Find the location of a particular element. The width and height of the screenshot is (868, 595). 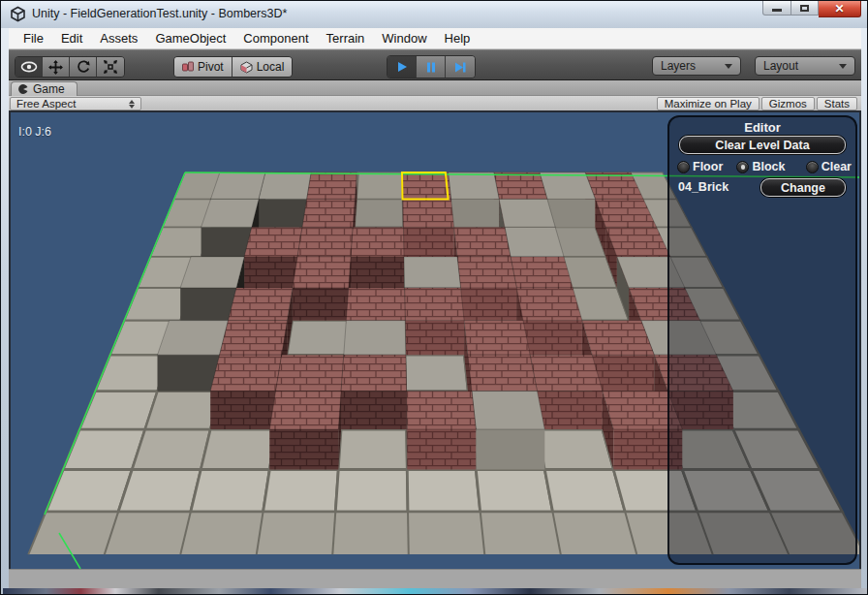

minimize-button is located at coordinates (777, 8).